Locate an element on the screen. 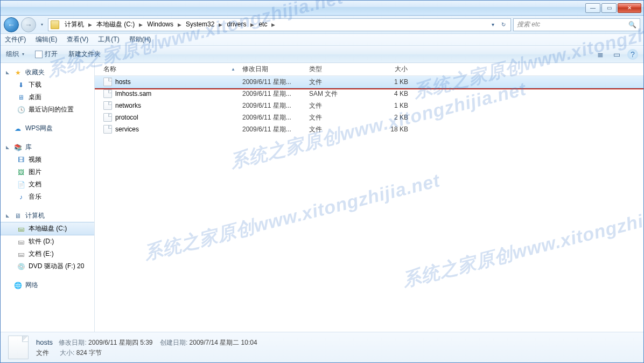 Image resolution: width=644 pixels, height=363 pixels. address-dropdown-button: ▾ is located at coordinates (493, 25).